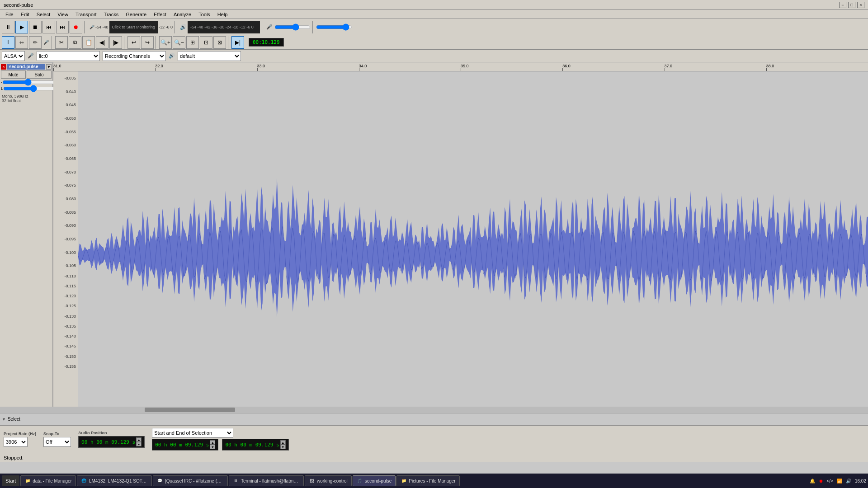 The image size is (868, 488). What do you see at coordinates (434, 410) in the screenshot?
I see `waveform-hscroll` at bounding box center [434, 410].